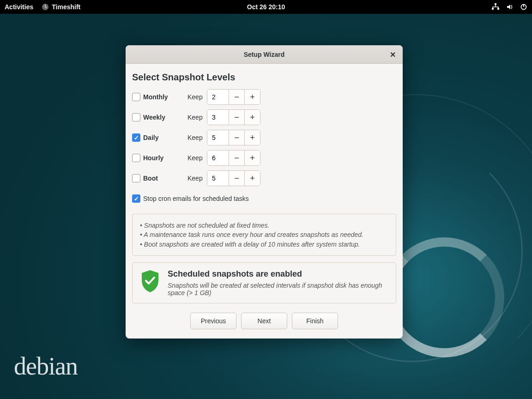 This screenshot has height=399, width=532. What do you see at coordinates (164, 178) in the screenshot?
I see `level-label: Boot` at bounding box center [164, 178].